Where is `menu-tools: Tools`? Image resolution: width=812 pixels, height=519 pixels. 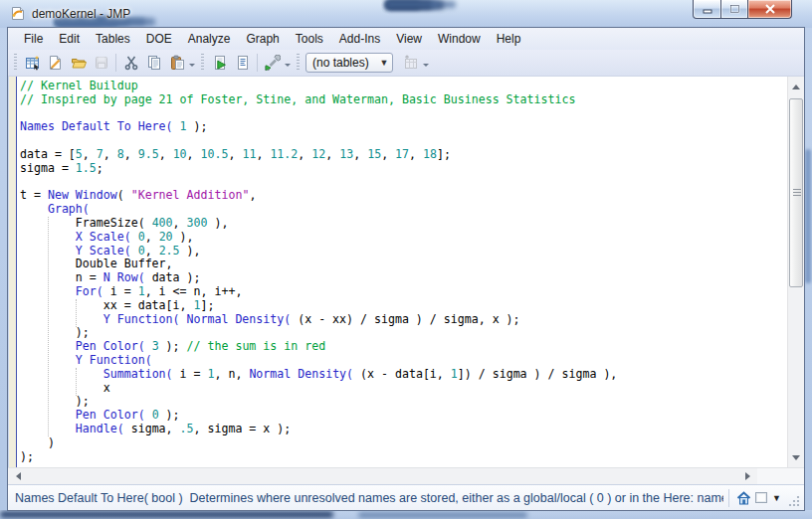
menu-tools: Tools is located at coordinates (309, 39).